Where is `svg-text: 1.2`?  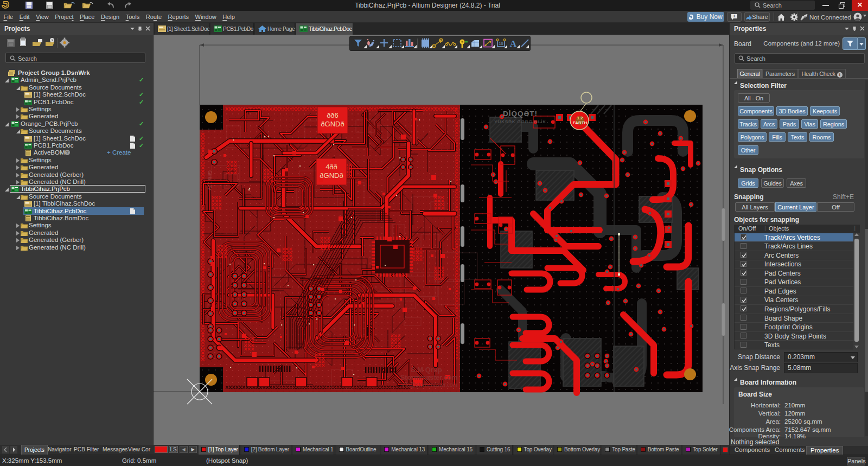
svg-text: 1.2 is located at coordinates (580, 118).